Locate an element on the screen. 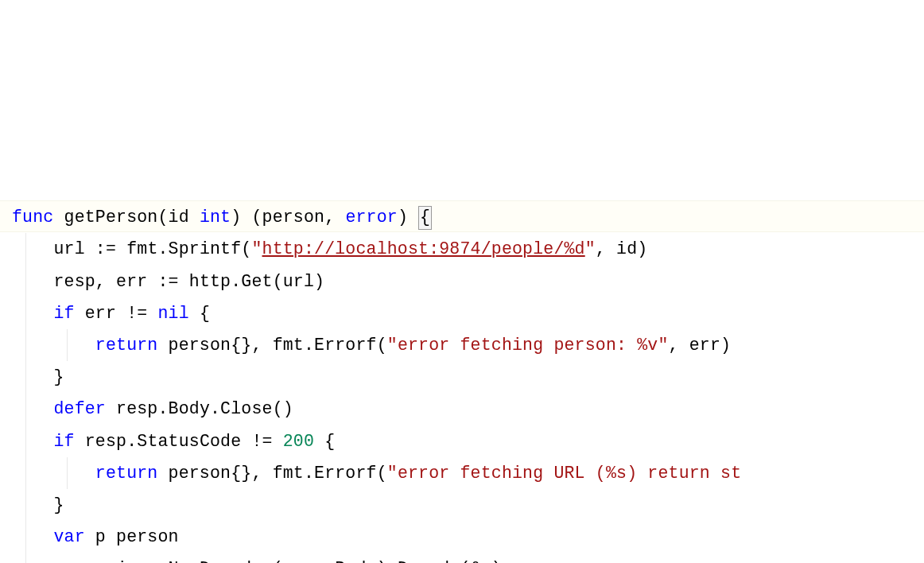 Image resolution: width=924 pixels, height=563 pixels. type: person is located at coordinates (294, 217).